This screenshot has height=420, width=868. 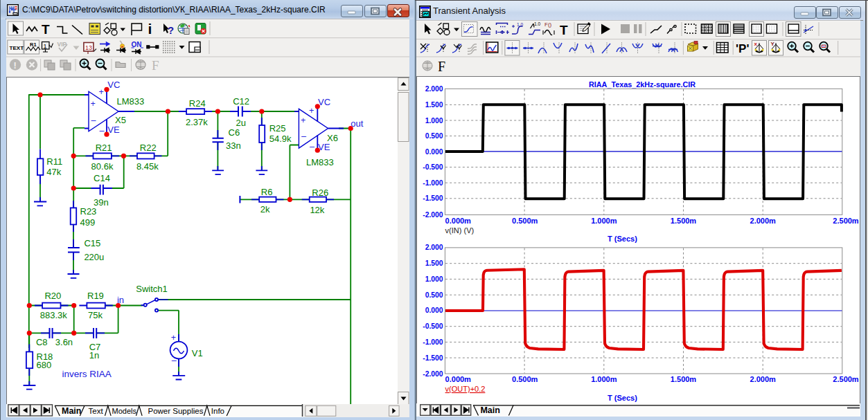 What do you see at coordinates (103, 166) in the screenshot?
I see `svg-text: 80.6k` at bounding box center [103, 166].